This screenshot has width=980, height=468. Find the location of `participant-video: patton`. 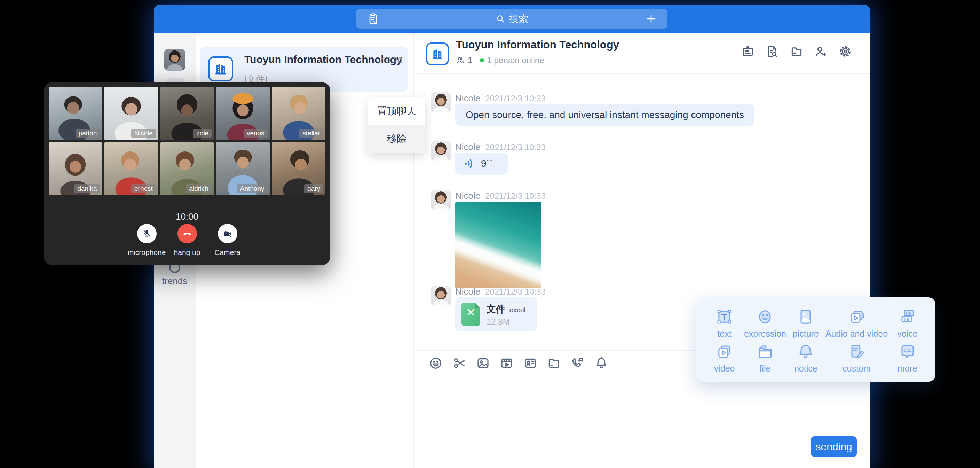

participant-video: patton is located at coordinates (75, 113).